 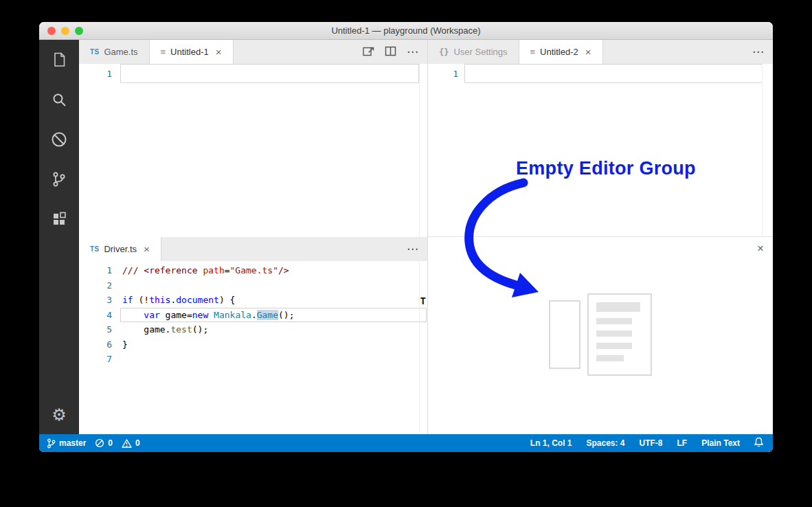 What do you see at coordinates (95, 315) in the screenshot?
I see `line-number: 4` at bounding box center [95, 315].